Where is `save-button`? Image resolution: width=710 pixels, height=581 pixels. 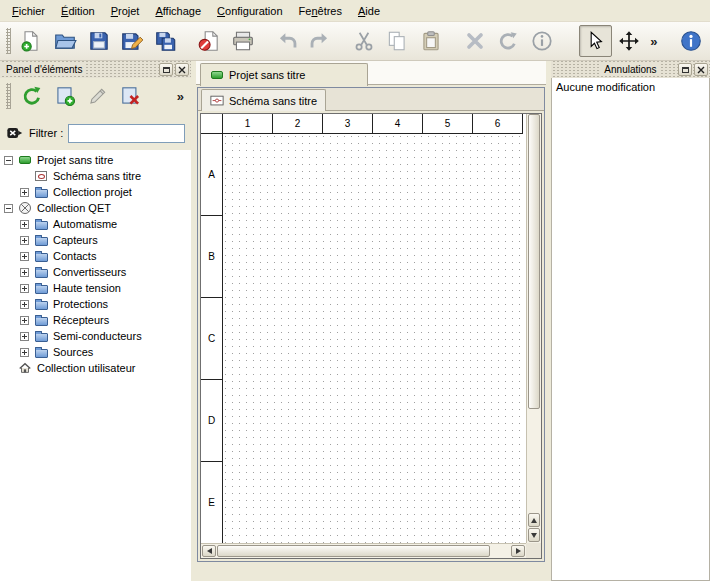 save-button is located at coordinates (98, 41).